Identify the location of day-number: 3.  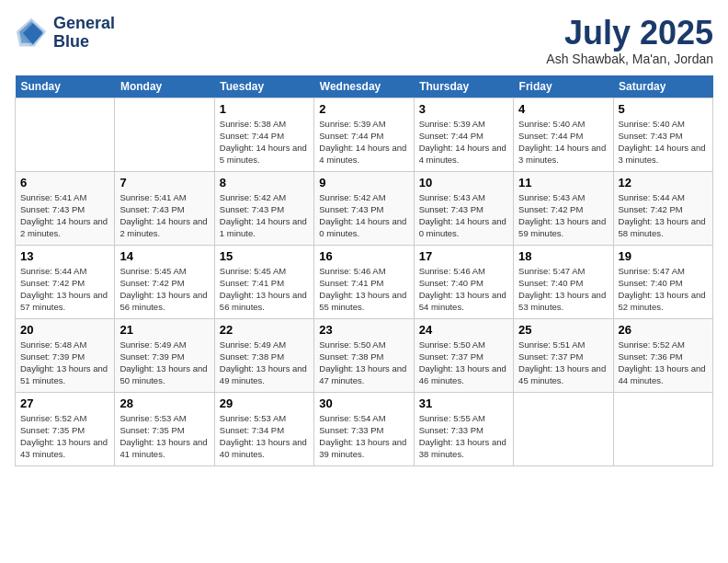
(463, 109).